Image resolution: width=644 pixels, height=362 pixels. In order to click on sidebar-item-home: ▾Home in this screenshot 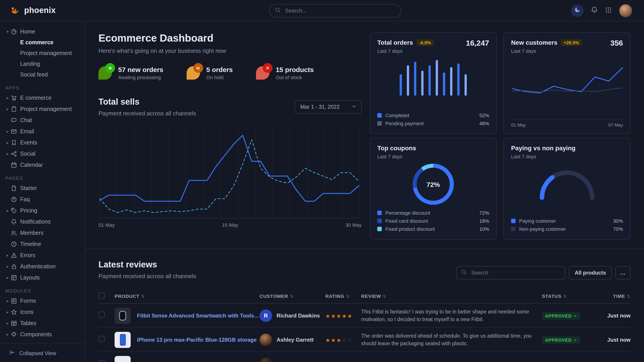, I will do `click(42, 31)`.